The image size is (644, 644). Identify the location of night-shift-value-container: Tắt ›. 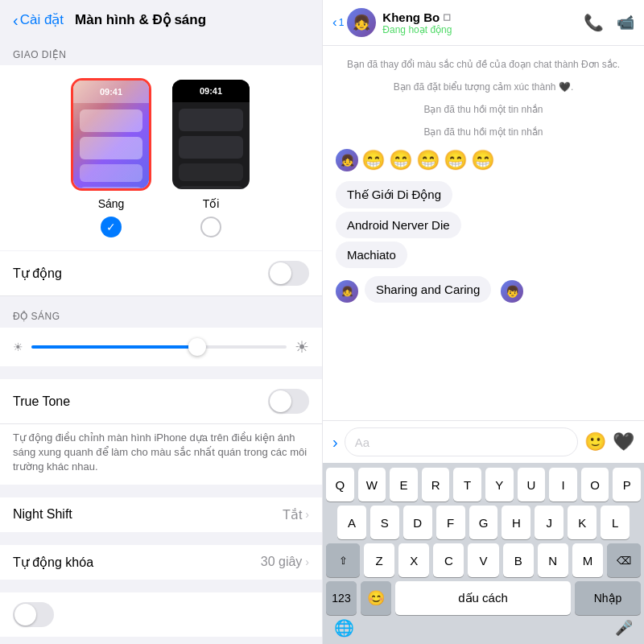
(296, 515).